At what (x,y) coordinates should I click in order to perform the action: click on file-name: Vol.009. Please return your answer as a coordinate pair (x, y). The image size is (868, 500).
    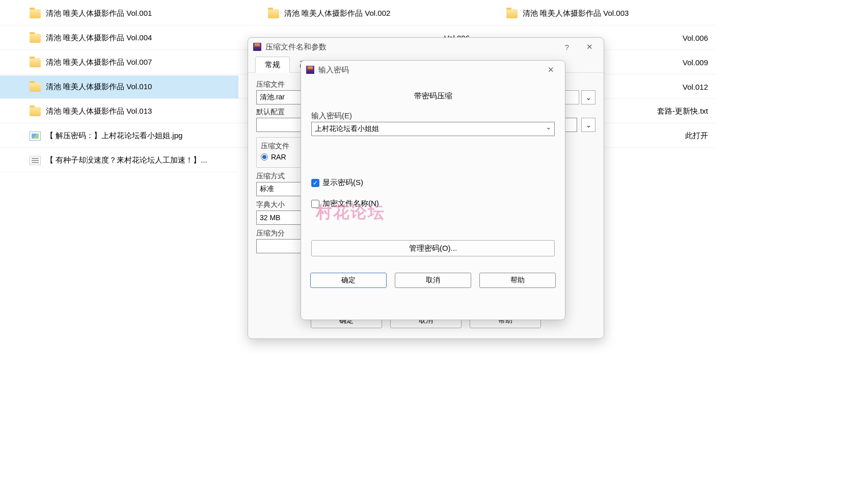
    Looking at the image, I should click on (695, 62).